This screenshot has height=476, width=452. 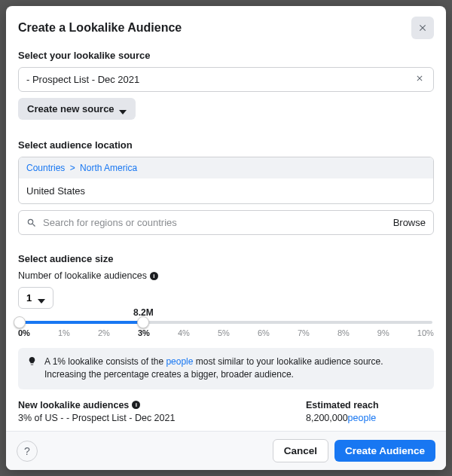 I want to click on slider-tick: 4%, so click(x=184, y=333).